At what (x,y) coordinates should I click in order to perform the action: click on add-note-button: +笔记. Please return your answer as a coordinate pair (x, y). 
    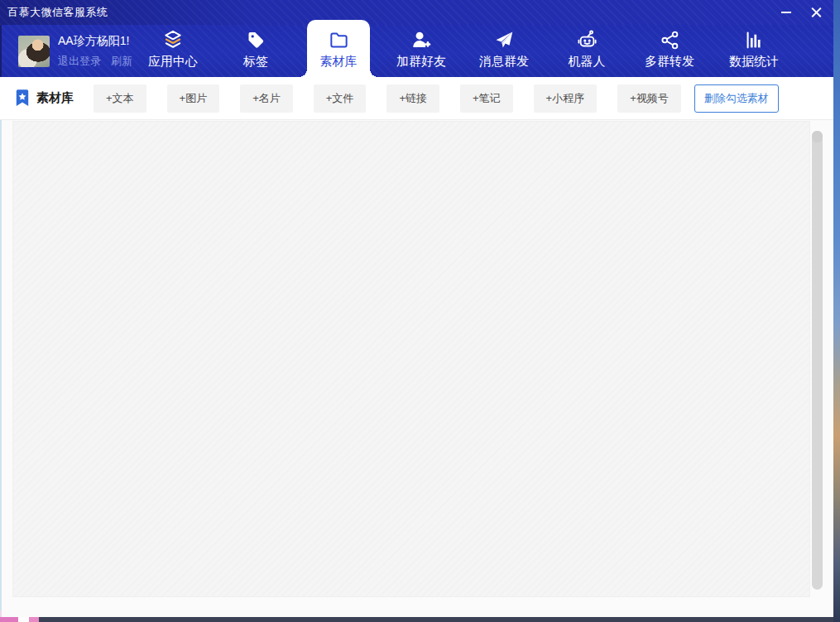
    Looking at the image, I should click on (487, 99).